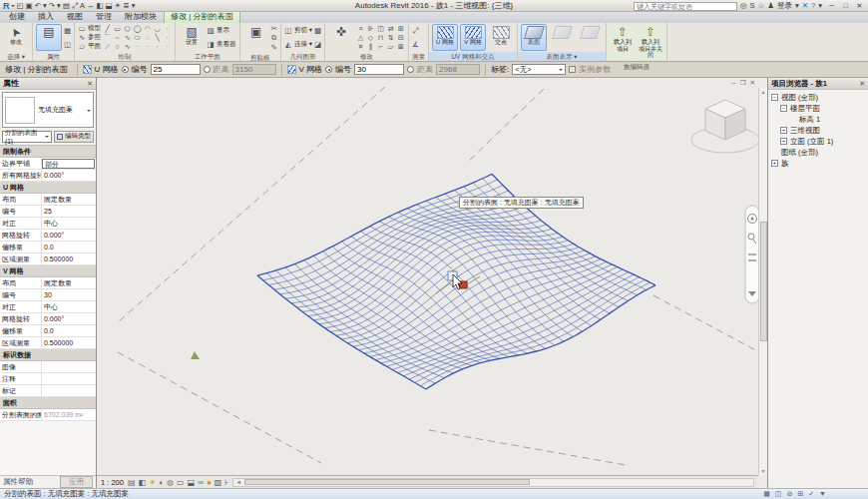 The image size is (868, 499). What do you see at coordinates (361, 28) in the screenshot?
I see `tool-icon: ≡` at bounding box center [361, 28].